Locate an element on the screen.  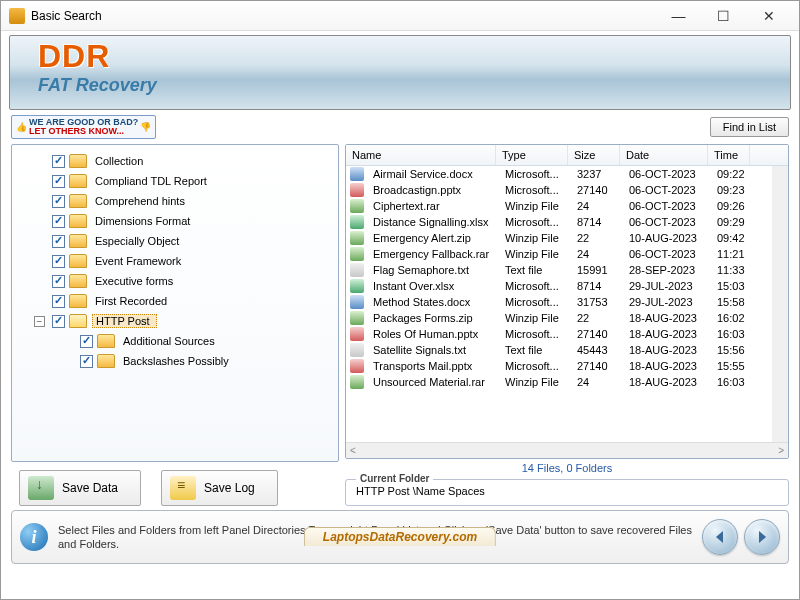
cell-time: 15:56 is located at coordinates (732, 350).